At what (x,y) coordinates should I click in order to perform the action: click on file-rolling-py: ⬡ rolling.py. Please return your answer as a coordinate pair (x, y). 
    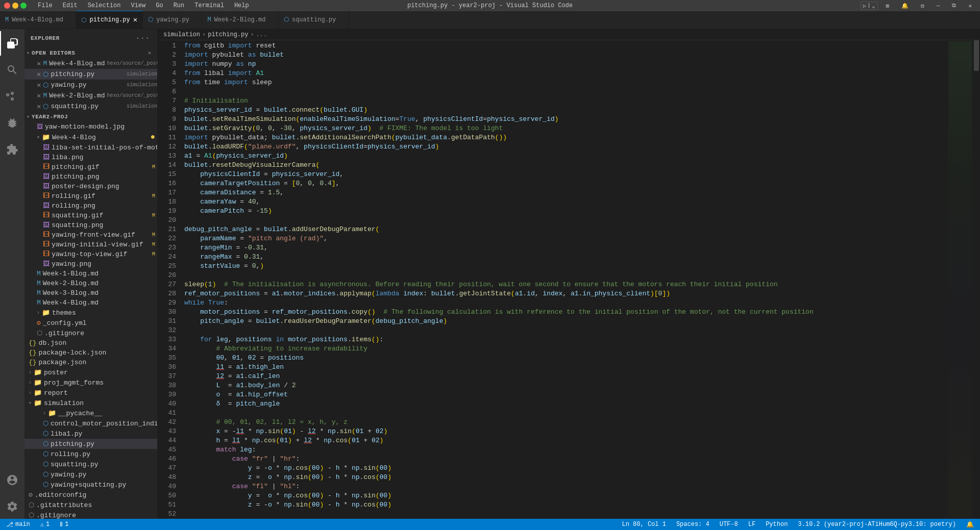
    Looking at the image, I should click on (91, 454).